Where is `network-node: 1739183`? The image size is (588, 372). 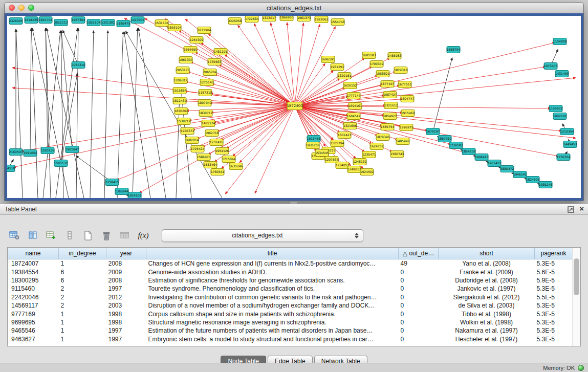 network-node: 1739183 is located at coordinates (456, 145).